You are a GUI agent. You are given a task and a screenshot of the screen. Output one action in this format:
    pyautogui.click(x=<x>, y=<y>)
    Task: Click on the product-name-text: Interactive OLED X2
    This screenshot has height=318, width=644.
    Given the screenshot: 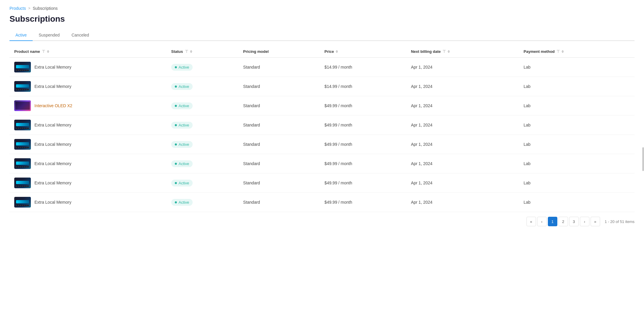 What is the action you would take?
    pyautogui.click(x=53, y=106)
    